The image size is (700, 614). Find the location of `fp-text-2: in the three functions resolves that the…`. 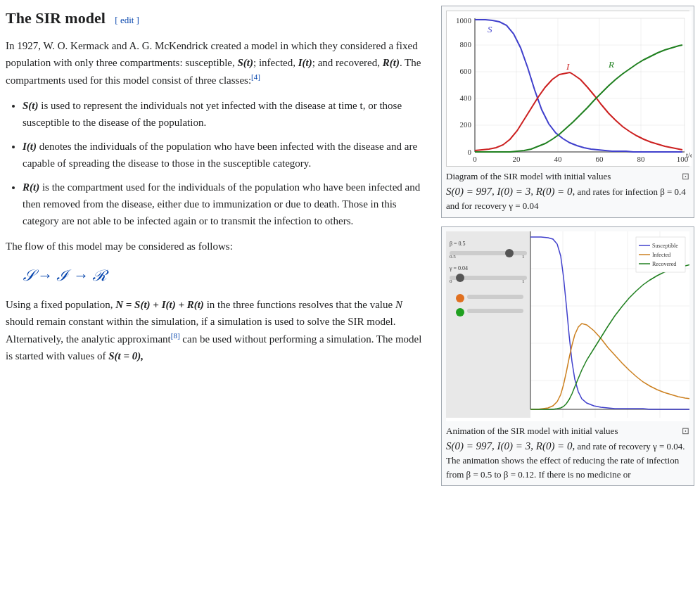

fp-text-2: in the three functions resolves that the… is located at coordinates (300, 305).